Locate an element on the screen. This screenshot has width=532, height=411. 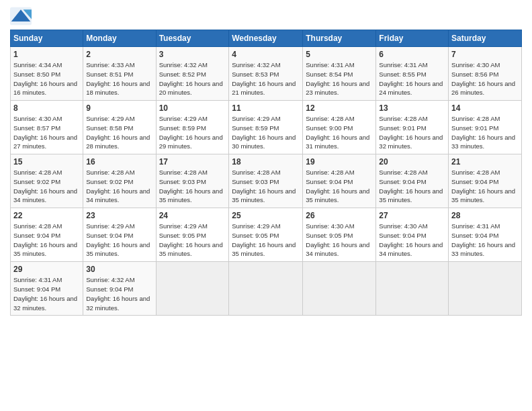
calendar-cell: 24Sunrise: 4:29 AMSunset: 9:05 PMDayligh… is located at coordinates (192, 235).